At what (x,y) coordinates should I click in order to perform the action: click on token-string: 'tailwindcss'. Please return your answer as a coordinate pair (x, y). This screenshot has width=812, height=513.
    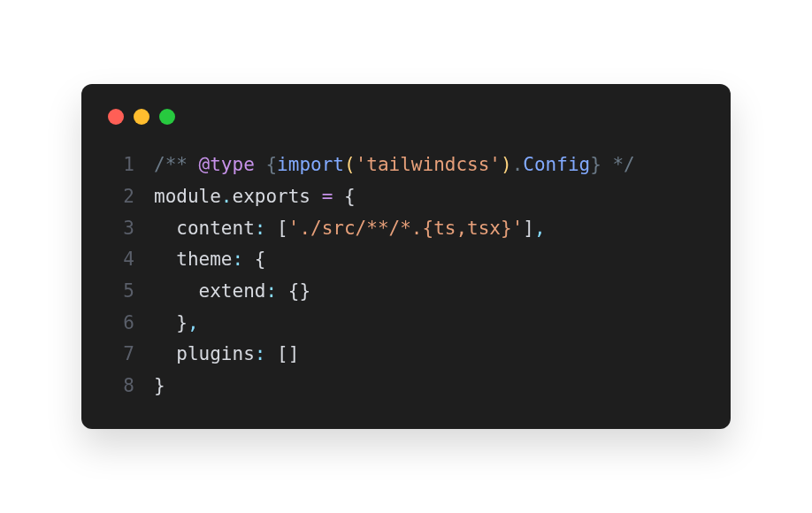
    Looking at the image, I should click on (428, 165).